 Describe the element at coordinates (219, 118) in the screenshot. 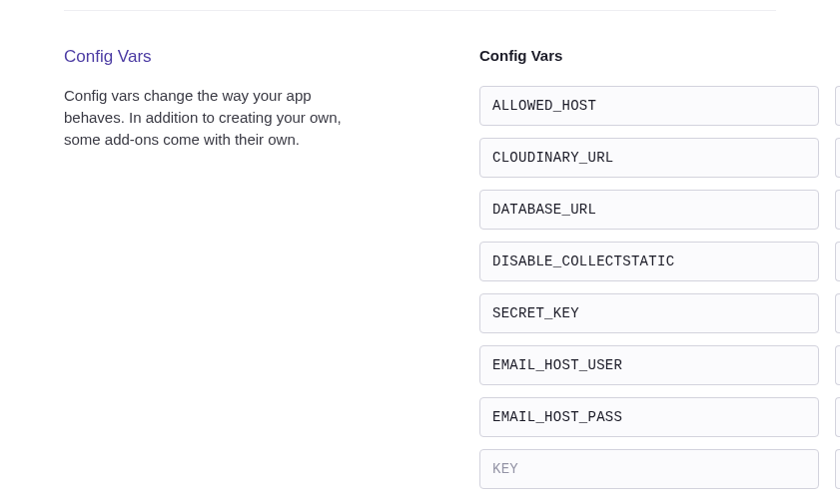

I see `section-description: Config vars change the way your app beha…` at that location.